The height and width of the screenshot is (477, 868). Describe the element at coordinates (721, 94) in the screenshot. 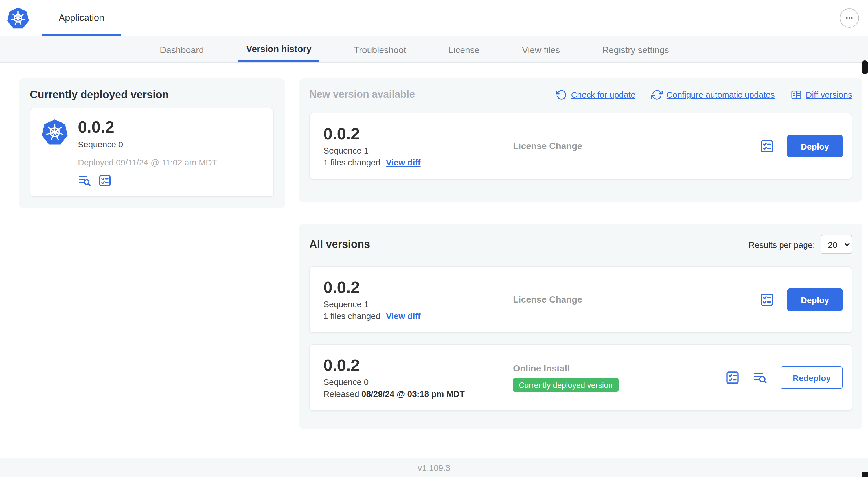

I see `configure-automatic-updates-label: Configure automatic updates` at that location.